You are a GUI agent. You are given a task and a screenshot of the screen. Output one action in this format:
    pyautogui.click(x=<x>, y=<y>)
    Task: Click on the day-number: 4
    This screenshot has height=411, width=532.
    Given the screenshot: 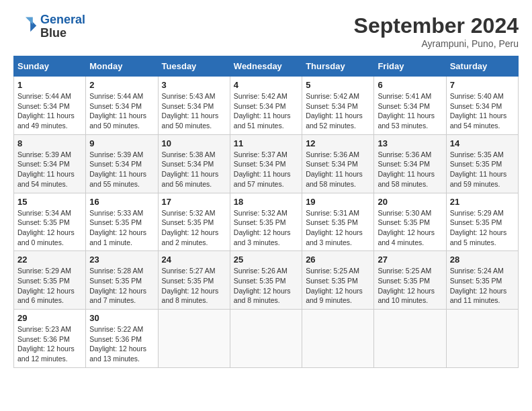 What is the action you would take?
    pyautogui.click(x=266, y=85)
    